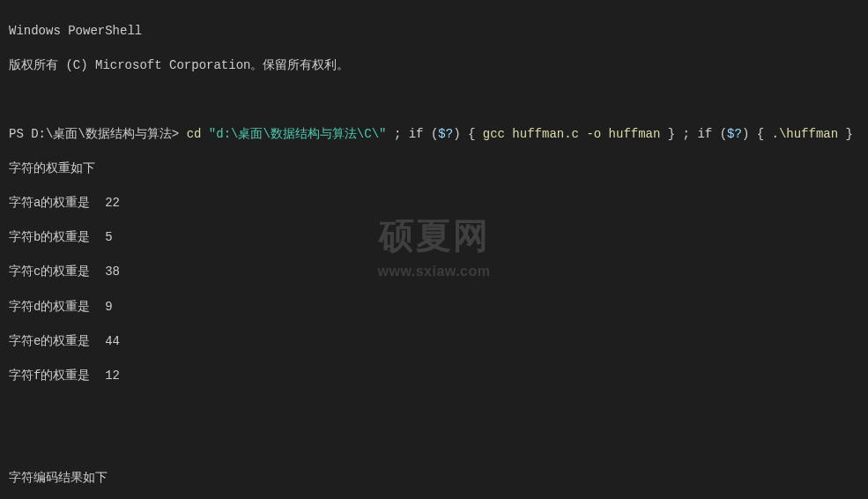 The height and width of the screenshot is (499, 868). I want to click on weight-line: 字符d的权重是 9, so click(434, 308).